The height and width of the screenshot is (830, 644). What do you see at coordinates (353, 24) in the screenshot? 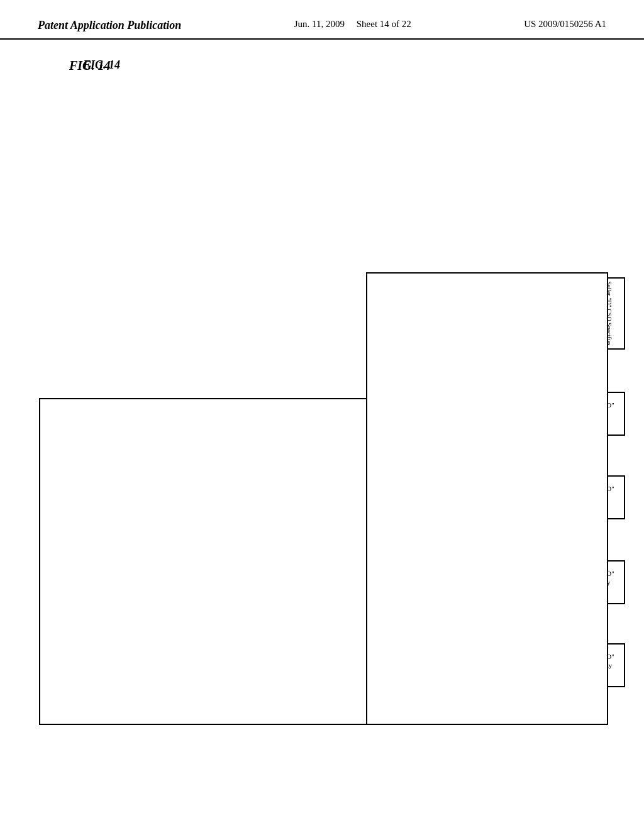
I see `publication-date-sheet: Jun. 11, 2009 Sheet 14 of 22` at bounding box center [353, 24].